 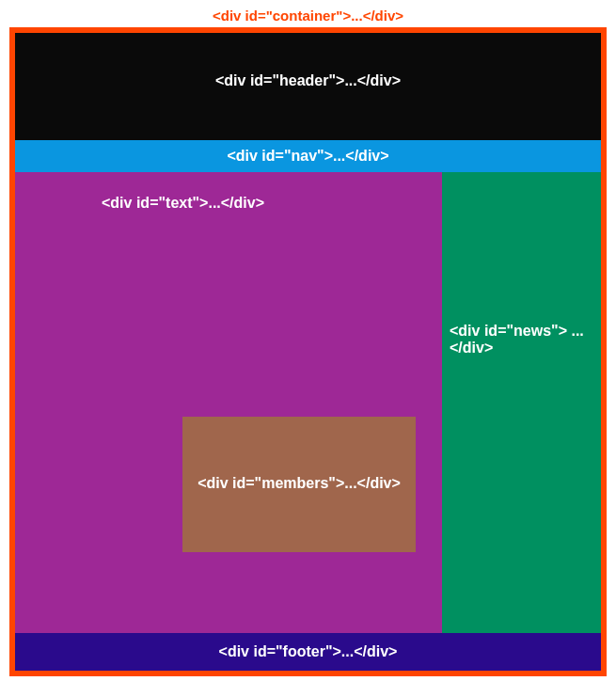 What do you see at coordinates (308, 651) in the screenshot?
I see `footer-label: <div id="footer">...</div>` at bounding box center [308, 651].